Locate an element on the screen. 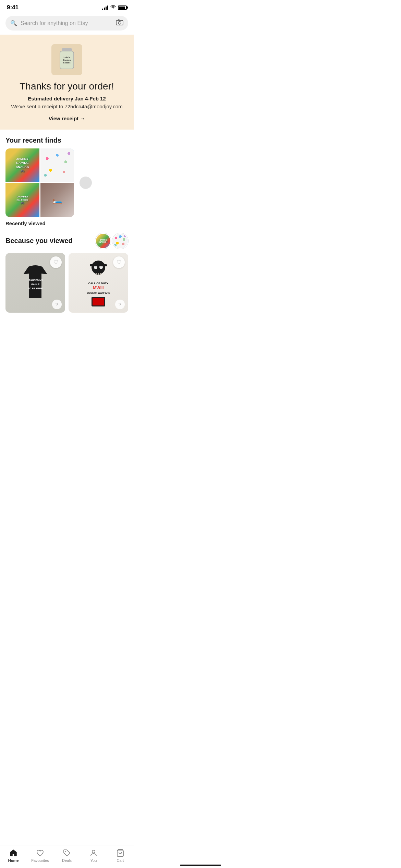  search-icon: 🔍 is located at coordinates (14, 23).